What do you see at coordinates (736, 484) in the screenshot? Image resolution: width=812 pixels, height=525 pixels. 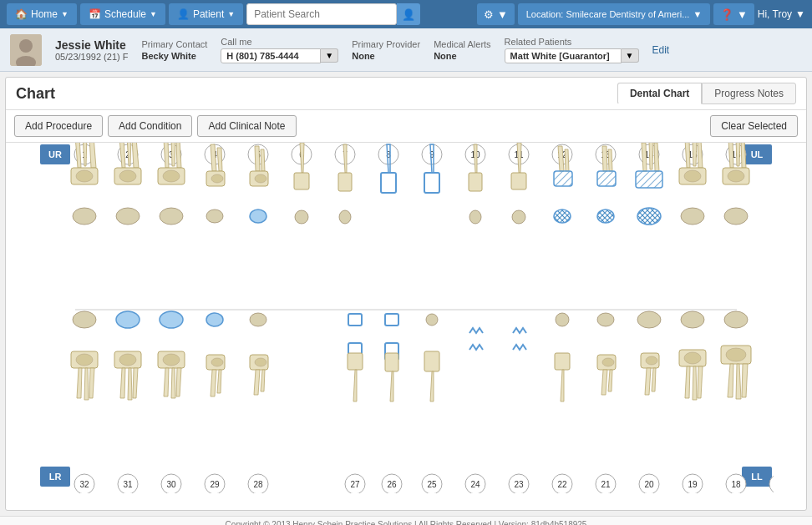 I see `svg-text: 18` at bounding box center [736, 484].